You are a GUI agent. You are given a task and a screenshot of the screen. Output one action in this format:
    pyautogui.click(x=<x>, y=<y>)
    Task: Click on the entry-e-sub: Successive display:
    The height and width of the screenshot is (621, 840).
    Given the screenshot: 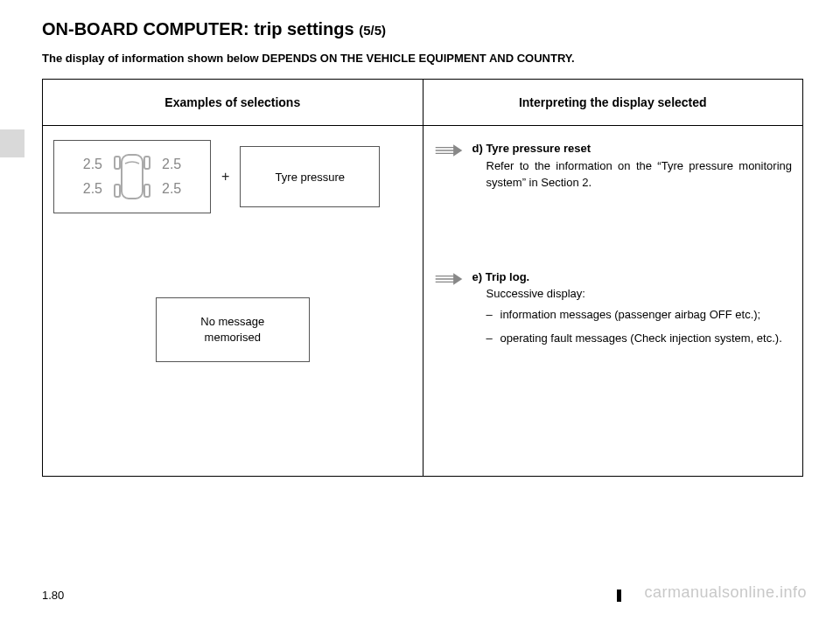 What is the action you would take?
    pyautogui.click(x=627, y=294)
    